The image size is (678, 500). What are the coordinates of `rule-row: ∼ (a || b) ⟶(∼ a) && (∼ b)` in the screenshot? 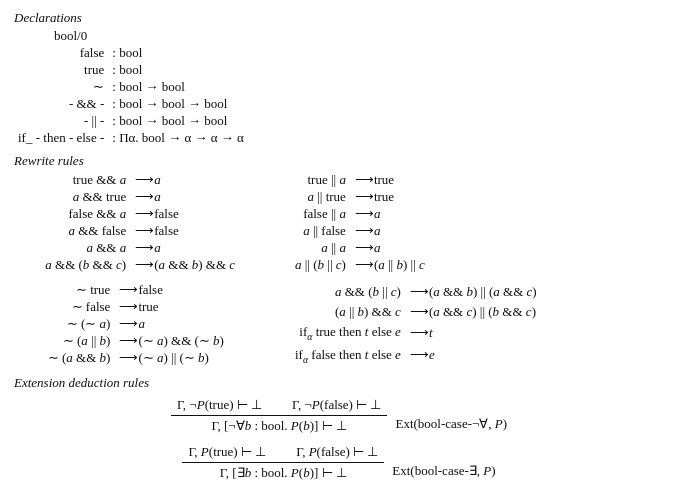 It's located at (142, 342).